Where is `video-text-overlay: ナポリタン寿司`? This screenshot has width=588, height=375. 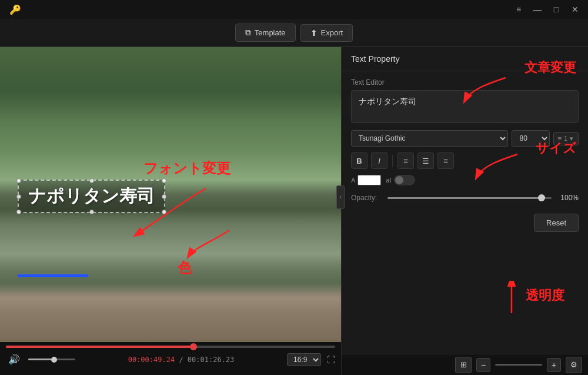 video-text-overlay: ナポリタン寿司 is located at coordinates (92, 197).